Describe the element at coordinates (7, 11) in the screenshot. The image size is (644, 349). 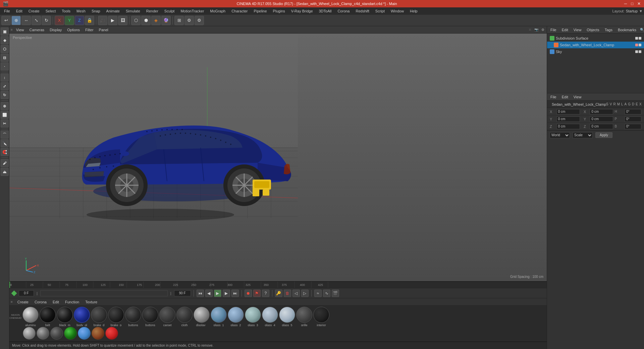
I see `menu-file: File` at that location.